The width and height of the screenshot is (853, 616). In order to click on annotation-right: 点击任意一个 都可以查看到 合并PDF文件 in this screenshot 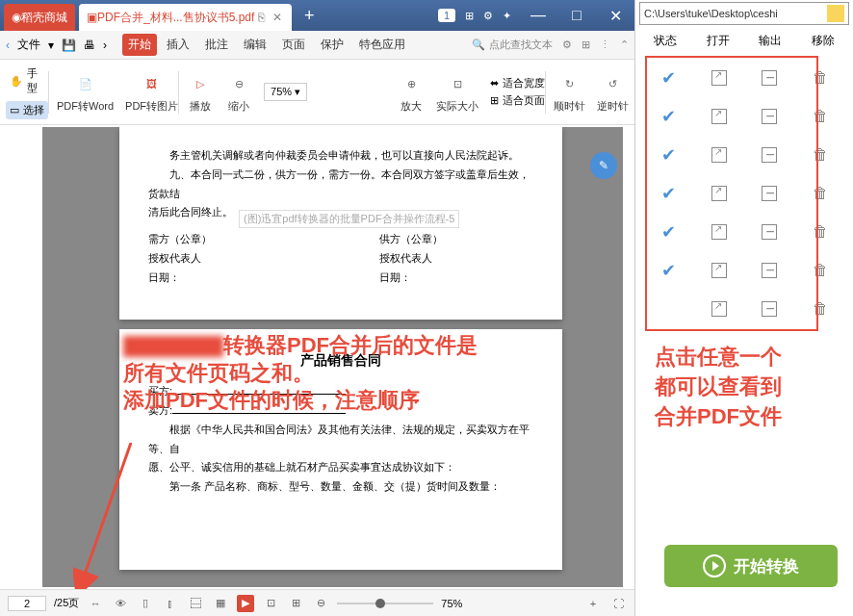, I will do `click(751, 387)`.